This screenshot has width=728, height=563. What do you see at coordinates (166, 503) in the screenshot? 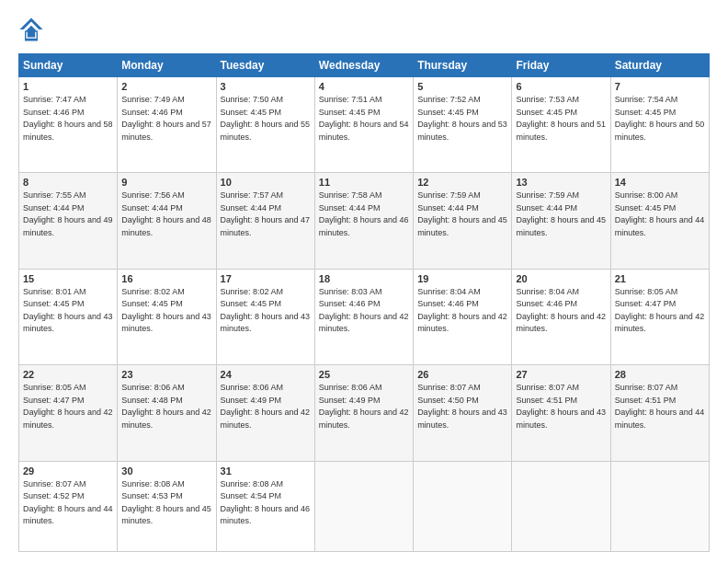
I see `day-info: Sunrise: 8:08 AMSunset: 4:53 PMDaylight:…` at bounding box center [166, 503].